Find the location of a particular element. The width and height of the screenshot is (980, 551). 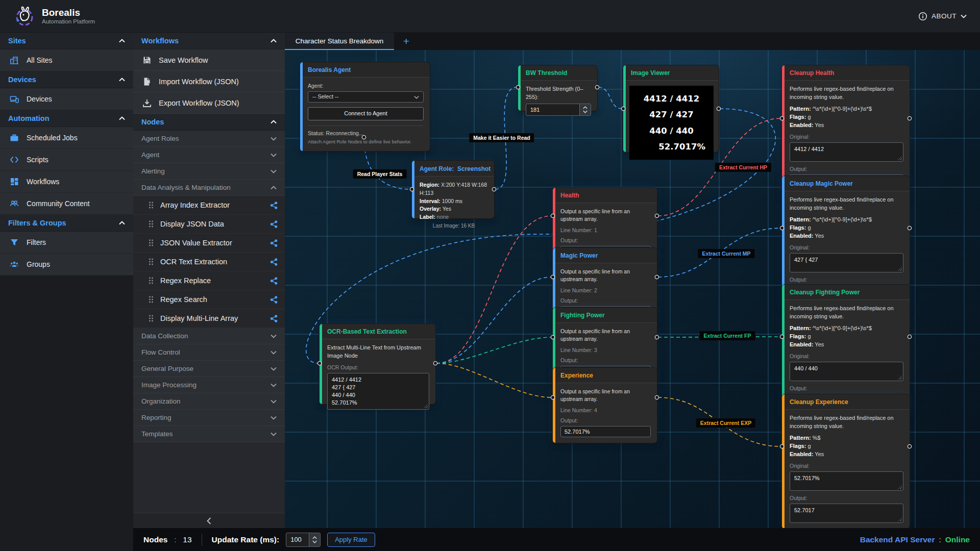

node-template-regex-replace: Regex Replace is located at coordinates (209, 281).